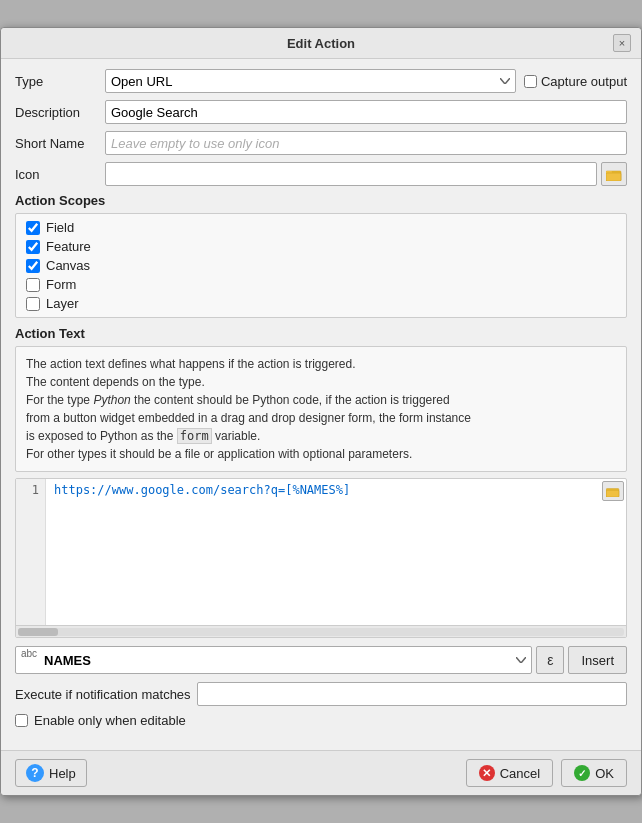 The width and height of the screenshot is (642, 823). I want to click on form-keyword: form, so click(194, 436).